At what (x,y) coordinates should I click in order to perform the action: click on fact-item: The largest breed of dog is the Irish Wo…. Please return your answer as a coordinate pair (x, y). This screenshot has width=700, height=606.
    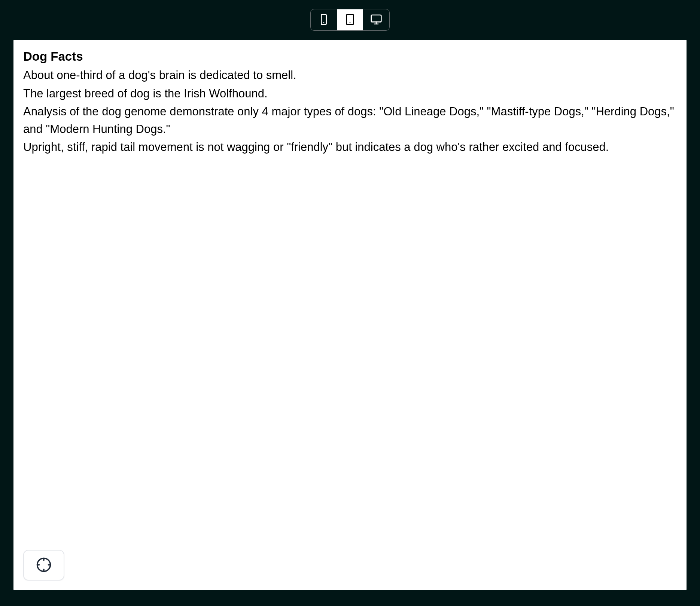
    Looking at the image, I should click on (350, 94).